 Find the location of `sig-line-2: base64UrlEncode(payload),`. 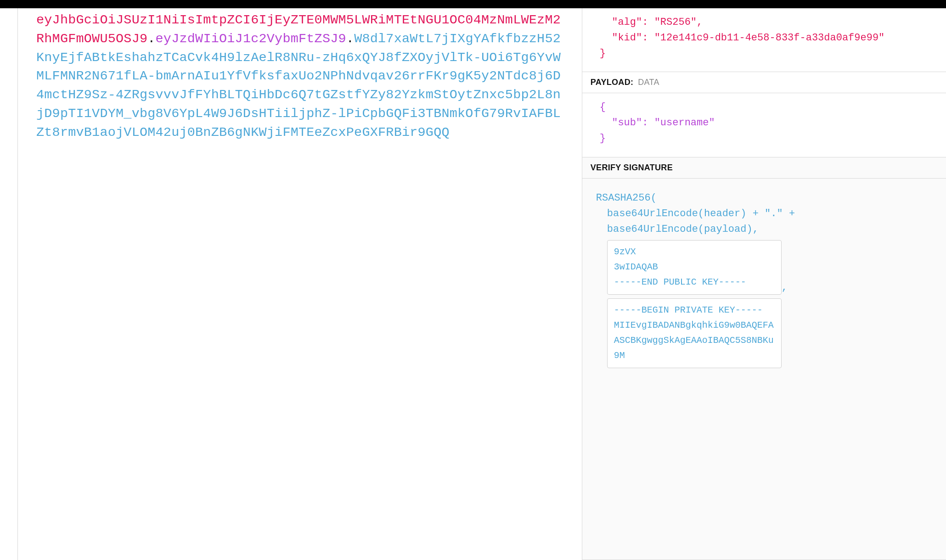

sig-line-2: base64UrlEncode(payload), is located at coordinates (766, 230).